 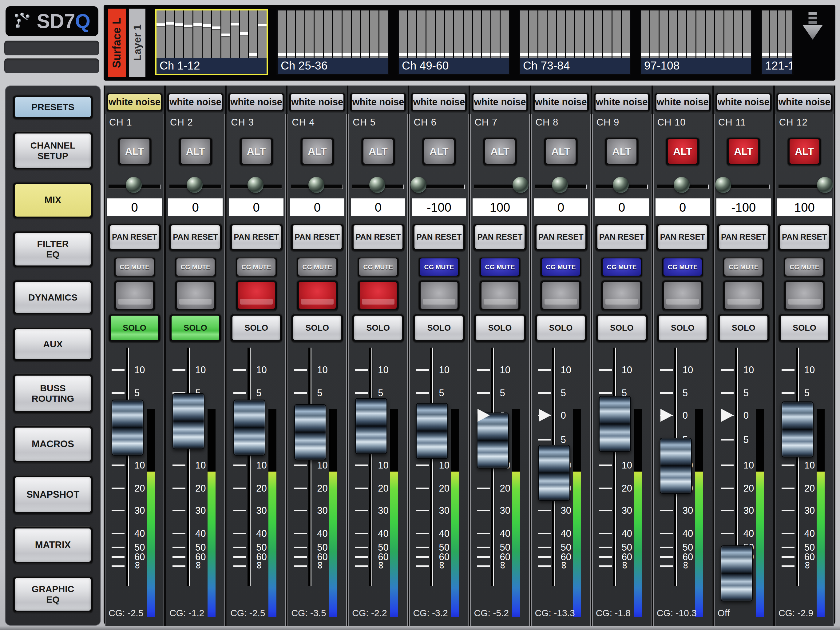 What do you see at coordinates (53, 594) in the screenshot?
I see `sidebar-button-graphic-eq: GRAPHIC EQ` at bounding box center [53, 594].